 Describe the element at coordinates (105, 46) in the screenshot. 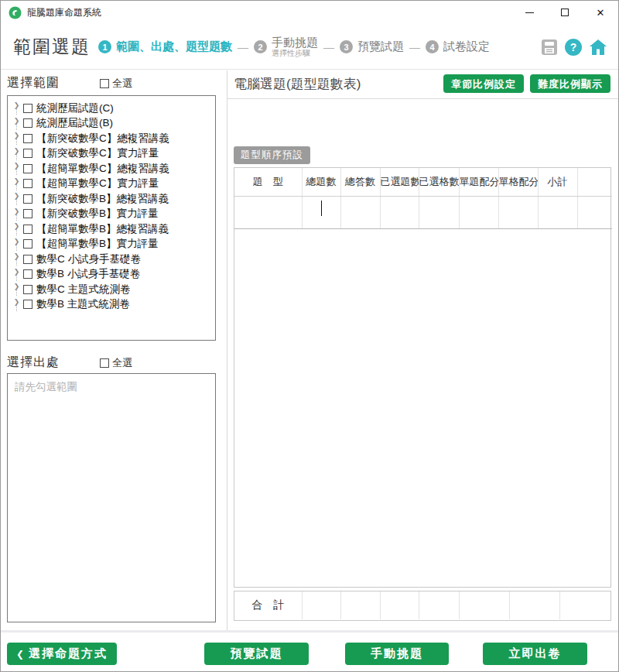

I see `step-1-circle: 1` at that location.